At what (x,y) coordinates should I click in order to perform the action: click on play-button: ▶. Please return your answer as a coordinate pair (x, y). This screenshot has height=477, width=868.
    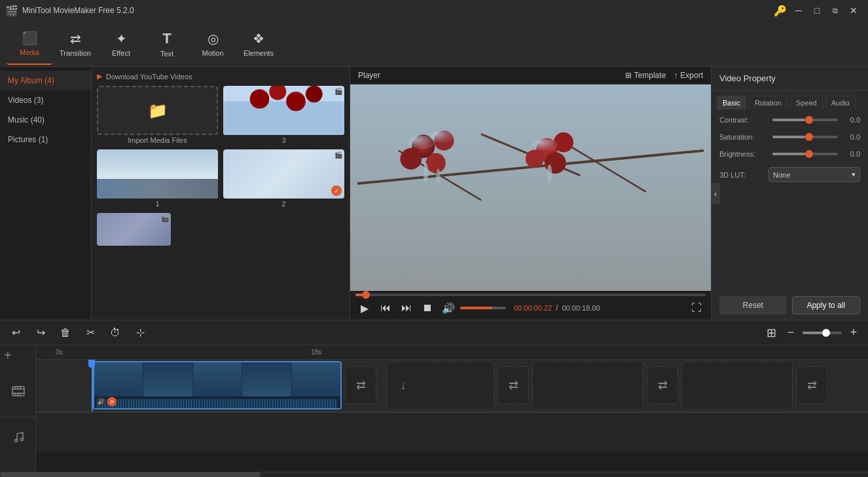
    Looking at the image, I should click on (365, 308).